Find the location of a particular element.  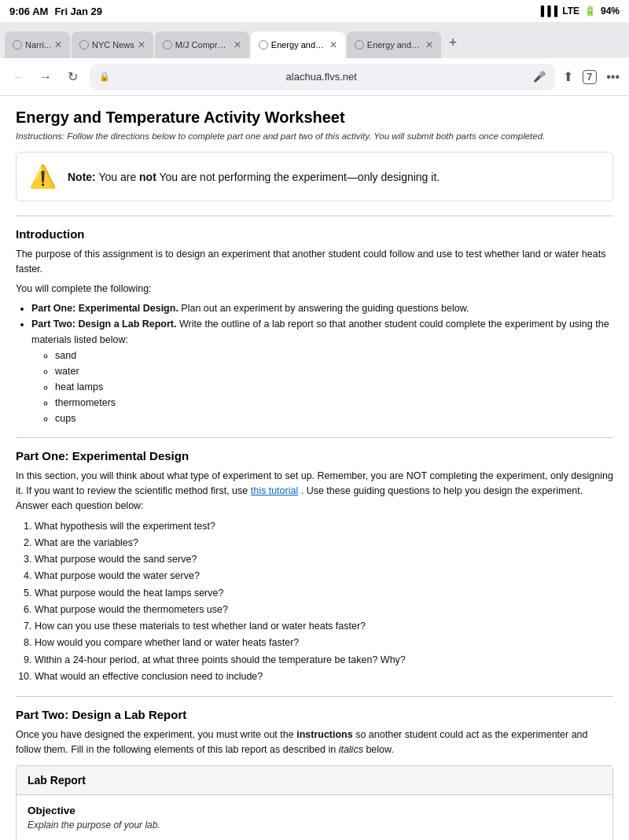

url-bar: 🔒 alachua.flvs.net 🎤 is located at coordinates (322, 77).